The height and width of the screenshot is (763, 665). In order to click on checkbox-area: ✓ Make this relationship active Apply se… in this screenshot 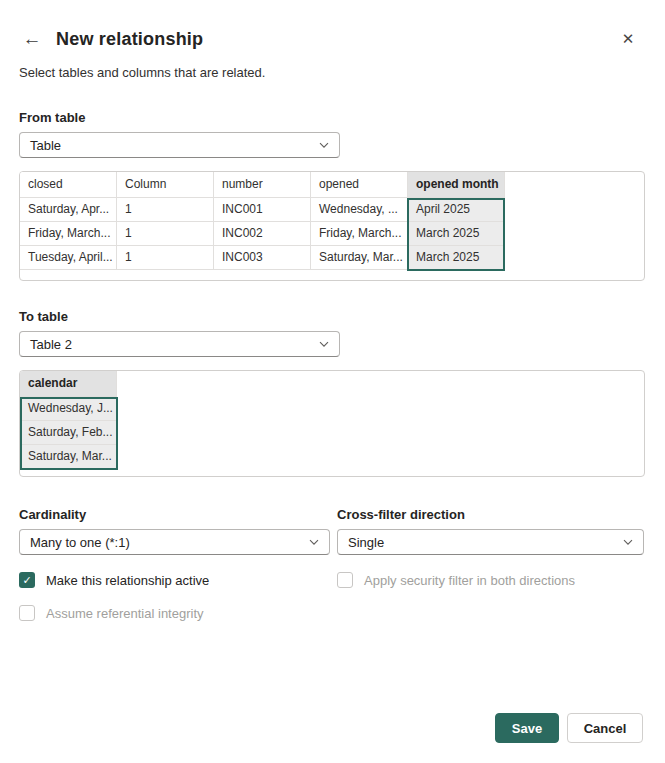, I will do `click(332, 596)`.